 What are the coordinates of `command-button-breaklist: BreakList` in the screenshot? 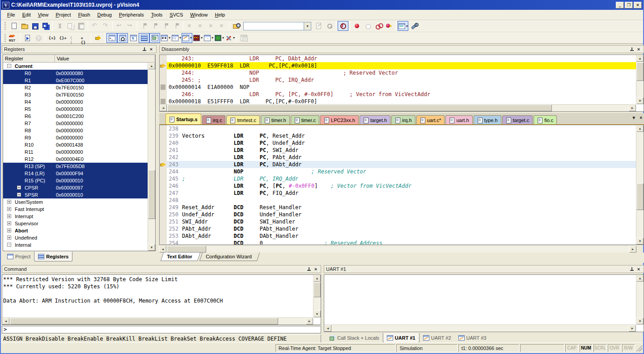 It's located at (153, 339).